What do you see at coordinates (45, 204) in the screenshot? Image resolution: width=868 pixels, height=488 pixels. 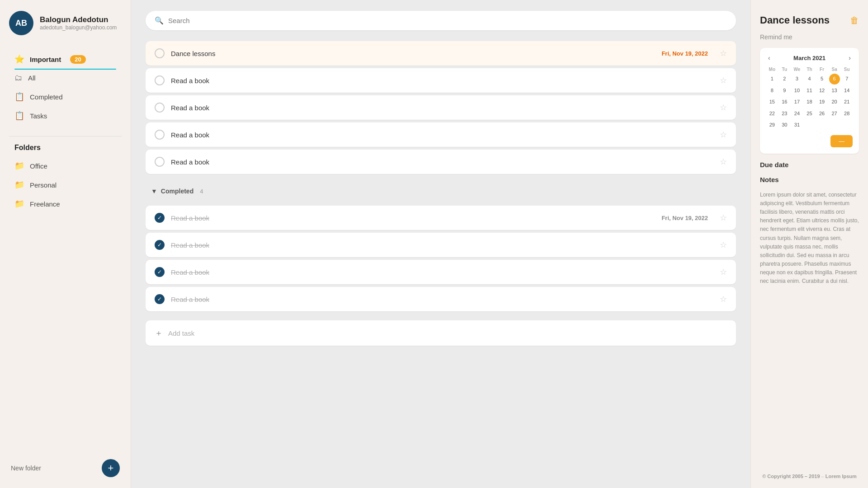 I see `folder-freelance-label: Freelance` at bounding box center [45, 204].